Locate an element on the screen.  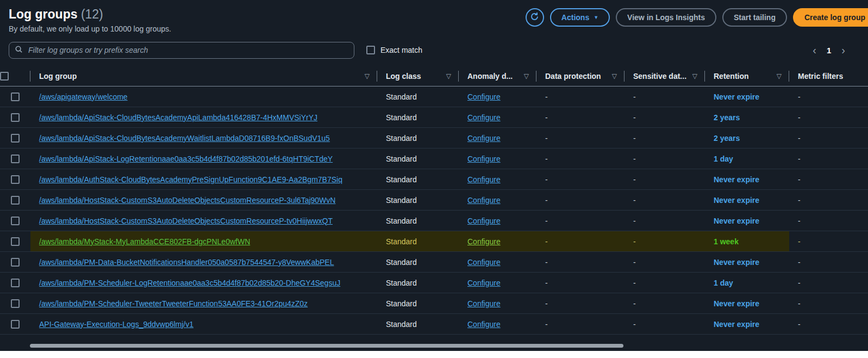
table-row: /aws/lambda/PM-Scheduler-TweeterTweeterF… is located at coordinates (434, 304).